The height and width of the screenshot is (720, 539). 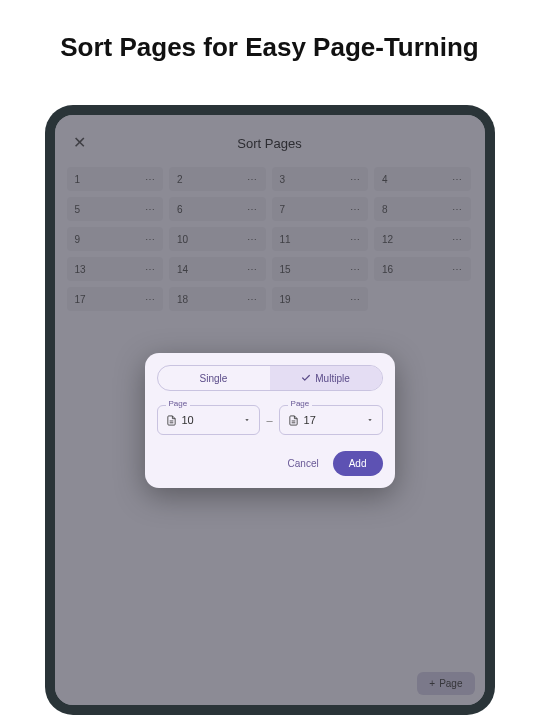 What do you see at coordinates (214, 378) in the screenshot?
I see `segment-single-label: Single` at bounding box center [214, 378].